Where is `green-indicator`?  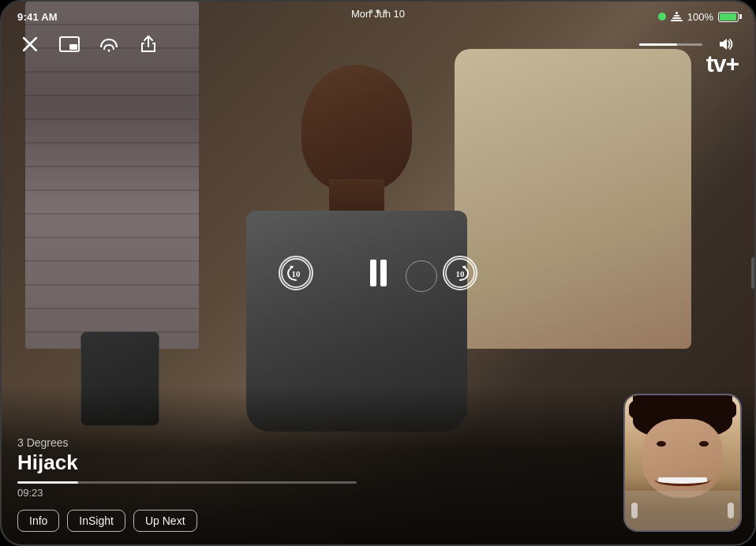
green-indicator is located at coordinates (662, 17).